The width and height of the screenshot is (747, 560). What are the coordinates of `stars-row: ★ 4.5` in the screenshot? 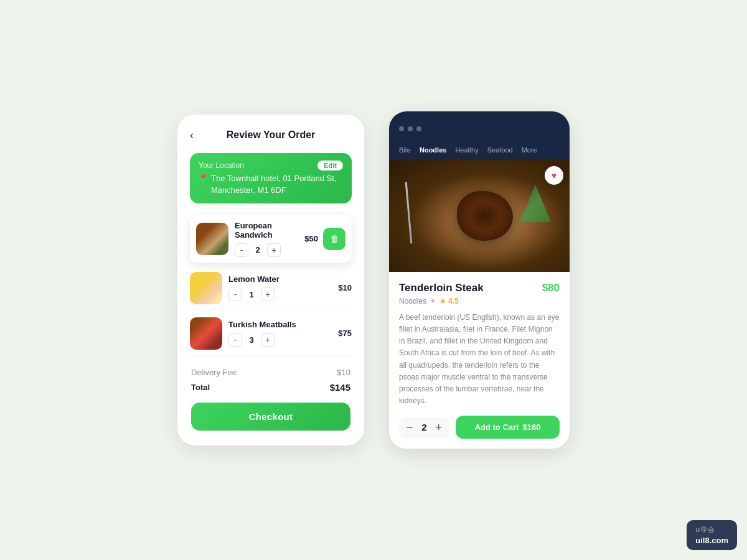 It's located at (449, 301).